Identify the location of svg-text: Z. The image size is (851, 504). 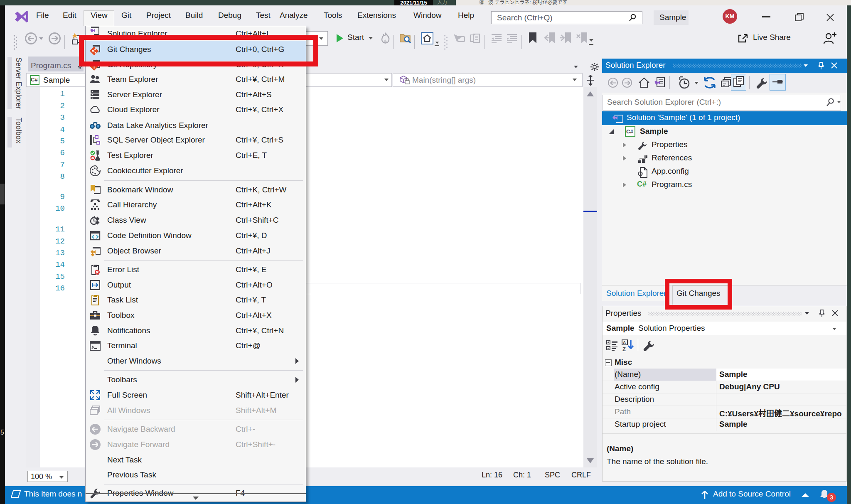
(624, 349).